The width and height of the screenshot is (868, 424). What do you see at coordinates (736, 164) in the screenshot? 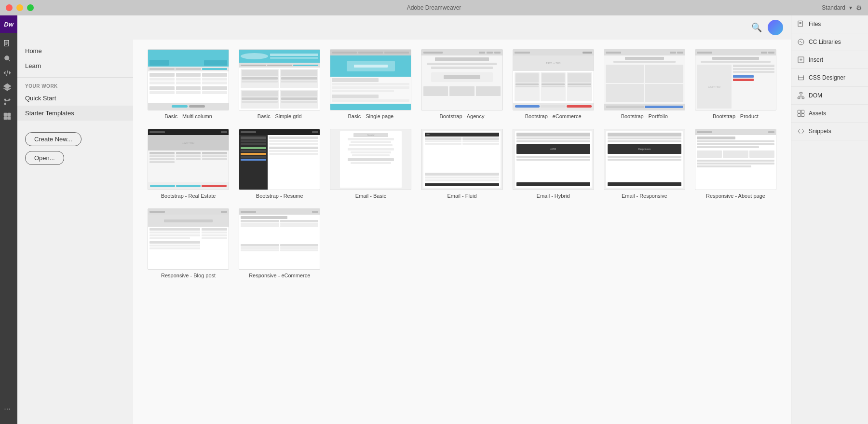
I see `template-item-responsive-about: Responsive - About page` at bounding box center [736, 164].